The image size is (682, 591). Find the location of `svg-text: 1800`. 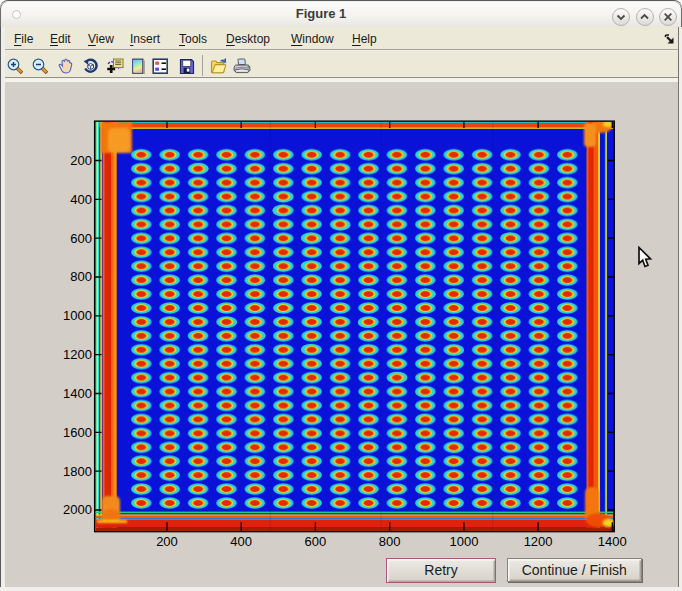

svg-text: 1800 is located at coordinates (78, 472).